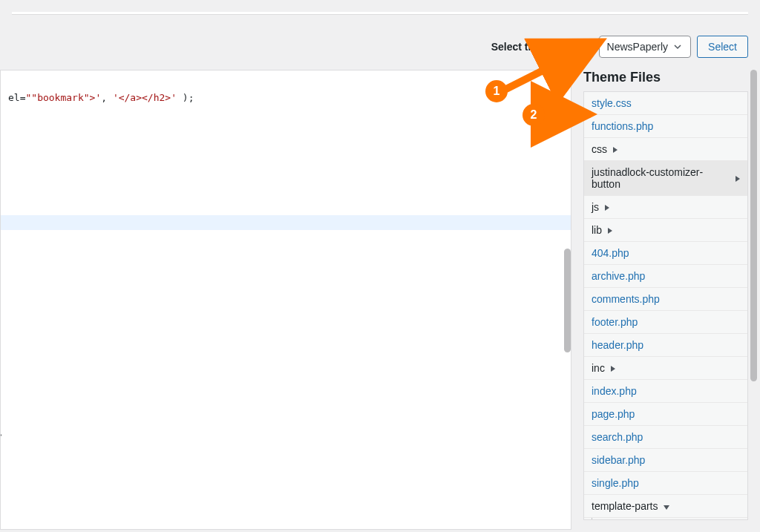  Describe the element at coordinates (666, 460) in the screenshot. I see `file-sidebar-php: sidebar.php` at that location.